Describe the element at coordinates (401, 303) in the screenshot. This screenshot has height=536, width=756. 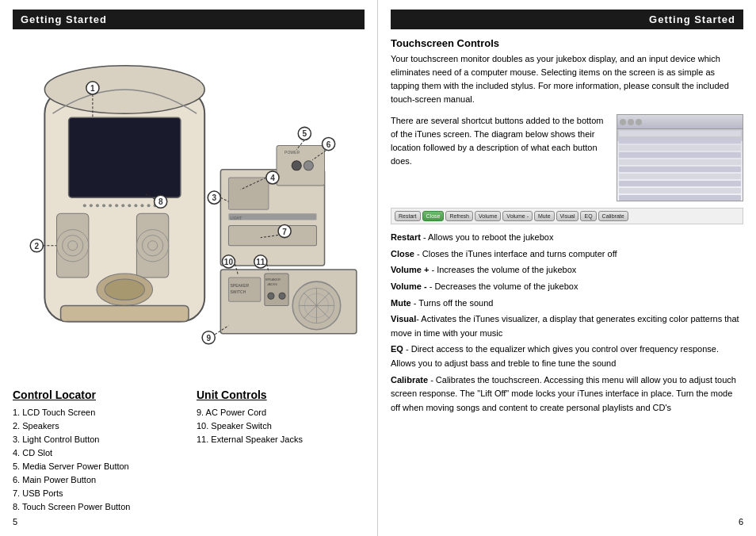
I see `mute-label: Mute` at that location.